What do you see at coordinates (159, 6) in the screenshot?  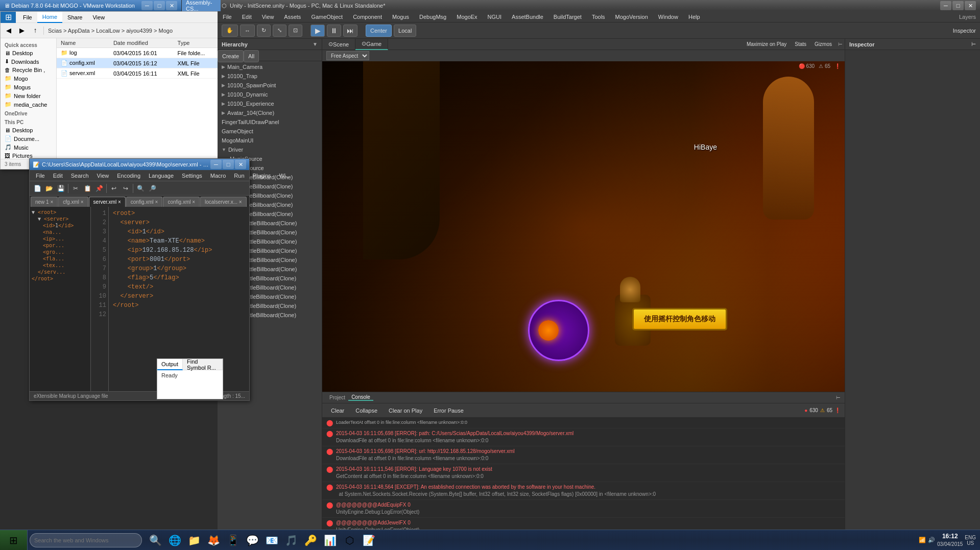 I see `maximize-btn: □` at bounding box center [159, 6].